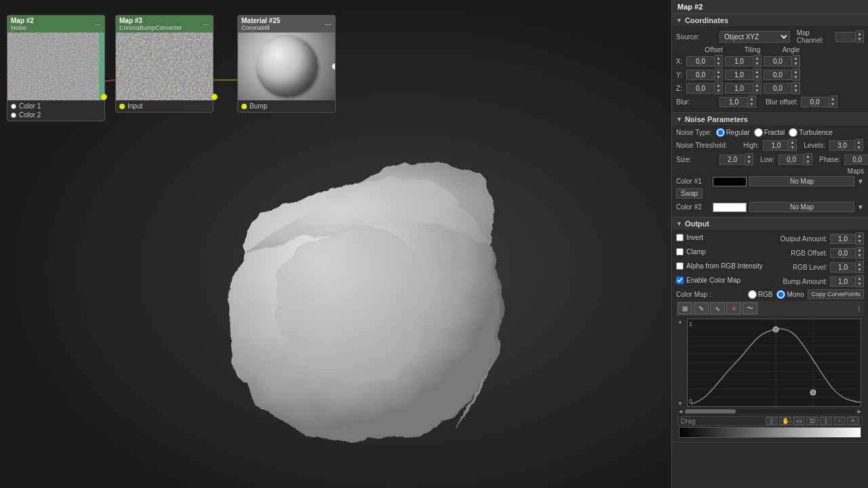 Image resolution: width=868 pixels, height=488 pixels. Describe the element at coordinates (860, 37) in the screenshot. I see `map-channel-arrows: ▲ ▼` at that location.